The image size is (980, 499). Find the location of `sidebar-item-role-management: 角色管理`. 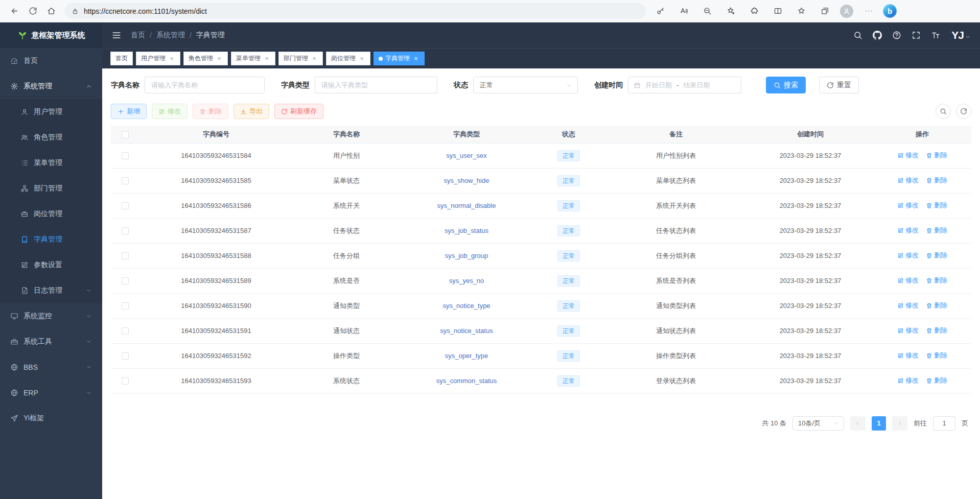

sidebar-item-role-management: 角色管理 is located at coordinates (51, 137).